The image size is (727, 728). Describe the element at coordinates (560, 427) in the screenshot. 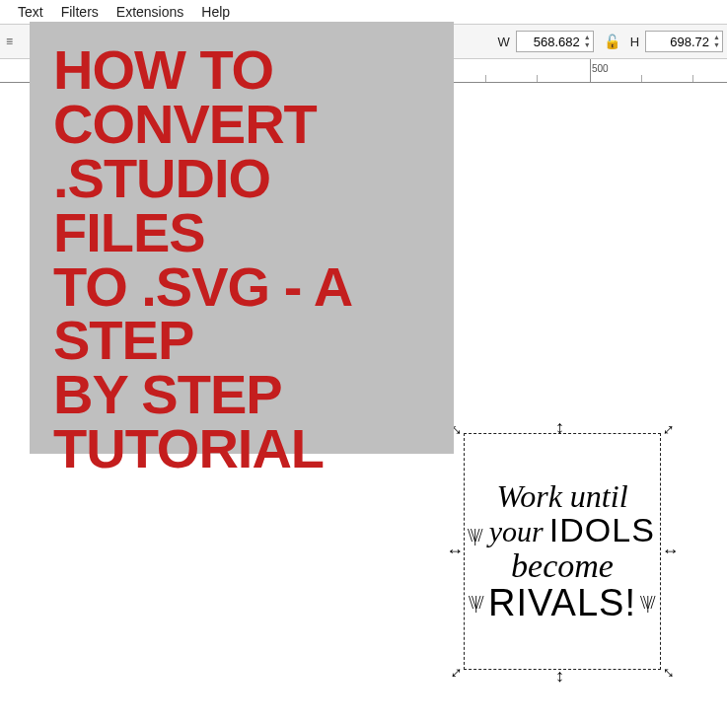

I see `resize-handle-top-icon: ↕` at that location.